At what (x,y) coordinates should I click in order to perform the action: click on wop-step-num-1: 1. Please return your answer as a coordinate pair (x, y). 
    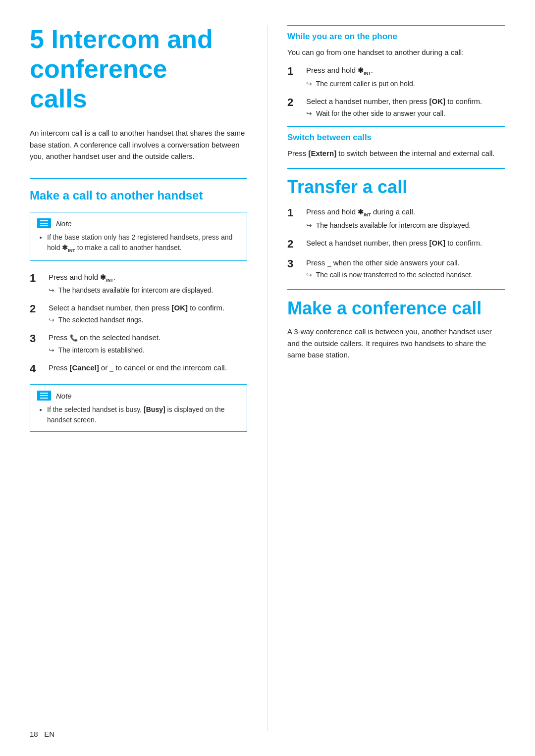
    Looking at the image, I should click on (295, 71).